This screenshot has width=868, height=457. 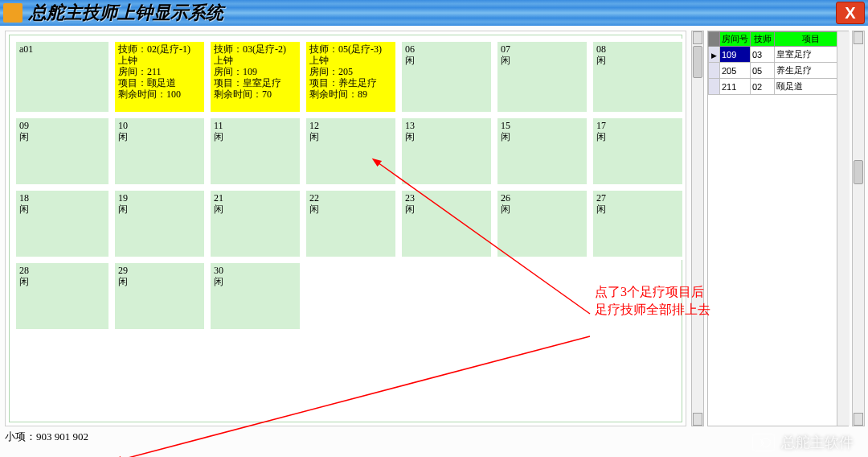 I want to click on table-header: 房间号, so click(x=735, y=39).